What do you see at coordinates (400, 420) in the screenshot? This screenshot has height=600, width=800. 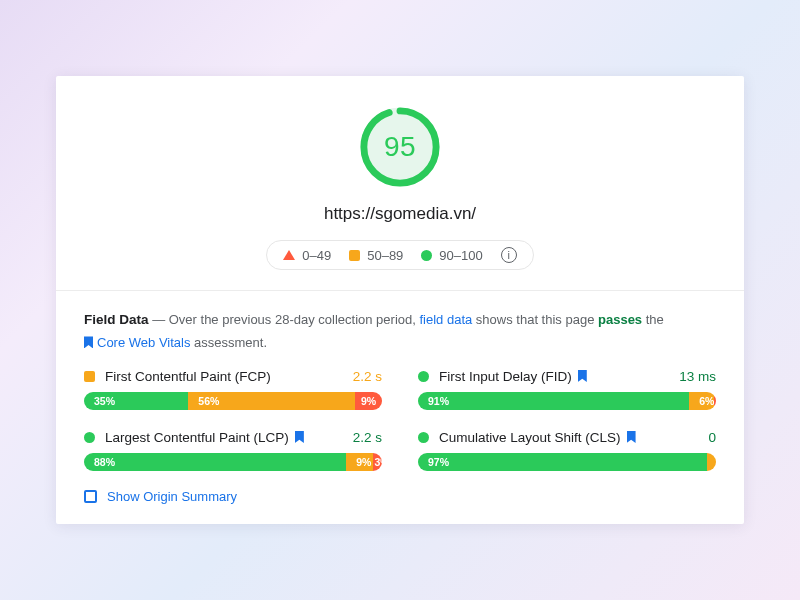 I see `metrics-grid: First Contentful Paint (FCP)2.2 s35%56%9…` at bounding box center [400, 420].